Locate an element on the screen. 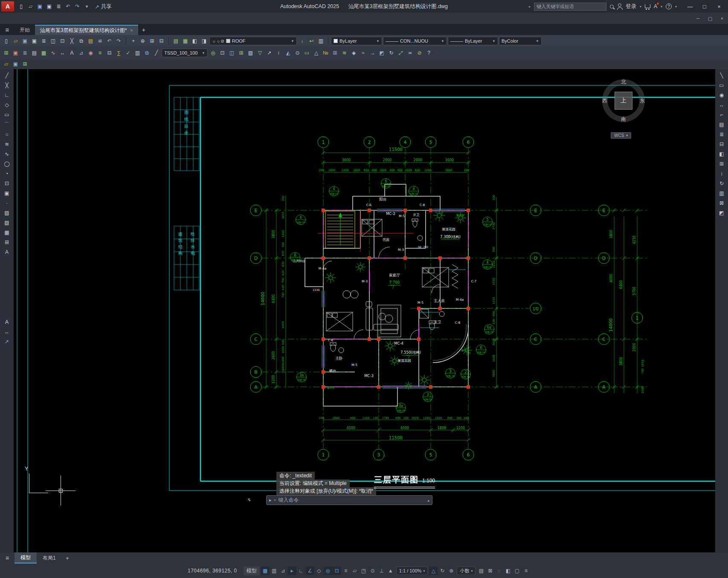  annotation-visibility-icon: △ is located at coordinates (433, 571).